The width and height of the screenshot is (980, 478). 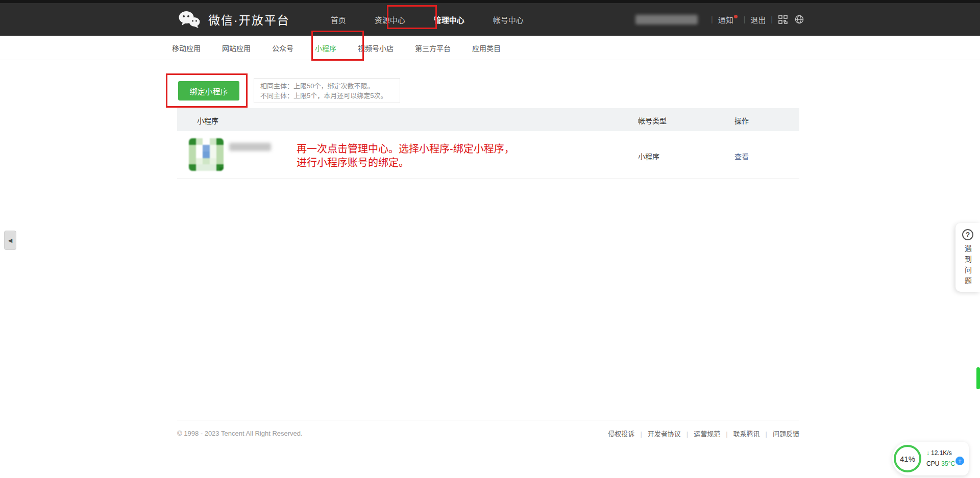 What do you see at coordinates (968, 266) in the screenshot?
I see `help-widget-label: 遇到问题` at bounding box center [968, 266].